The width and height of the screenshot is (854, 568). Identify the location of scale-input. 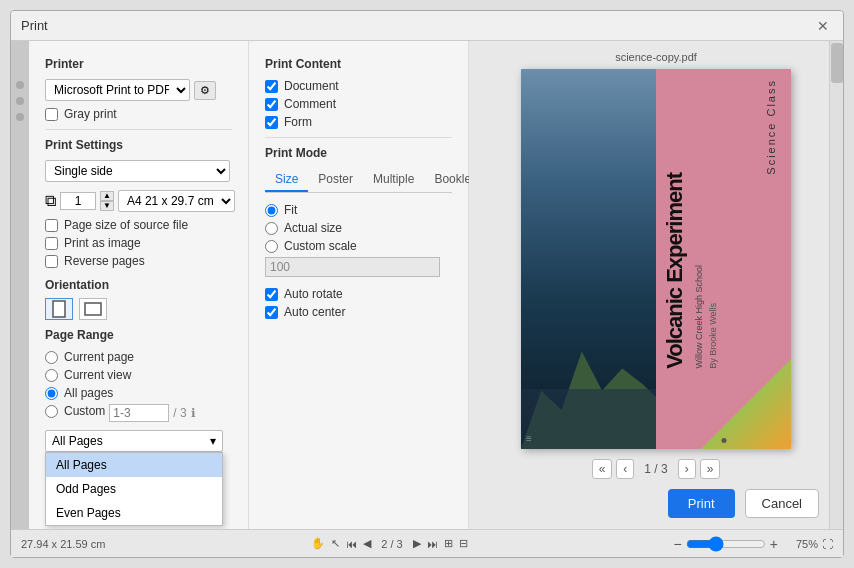
(352, 267).